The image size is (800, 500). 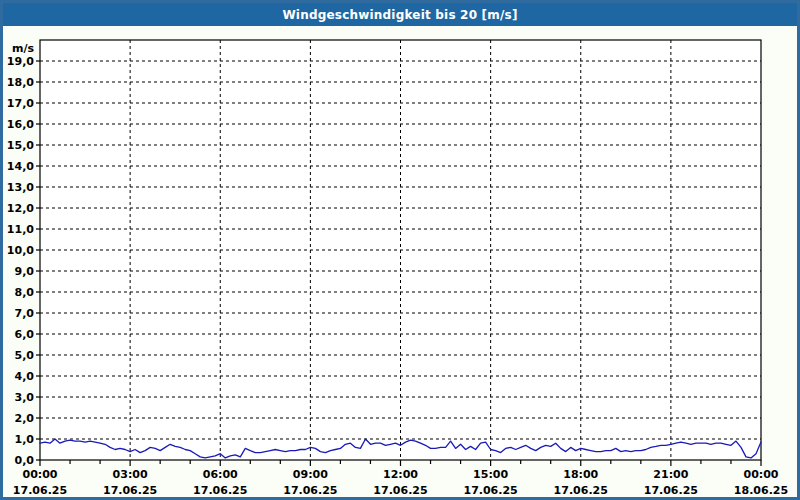 I want to click on x-tick-time-label: 21:00, so click(x=670, y=474).